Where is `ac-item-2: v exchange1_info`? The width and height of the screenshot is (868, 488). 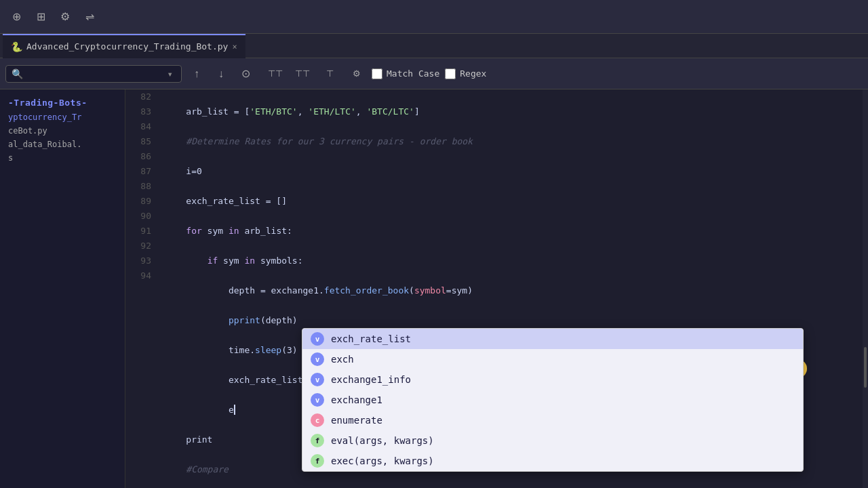
ac-item-2: v exchange1_info is located at coordinates (553, 380).